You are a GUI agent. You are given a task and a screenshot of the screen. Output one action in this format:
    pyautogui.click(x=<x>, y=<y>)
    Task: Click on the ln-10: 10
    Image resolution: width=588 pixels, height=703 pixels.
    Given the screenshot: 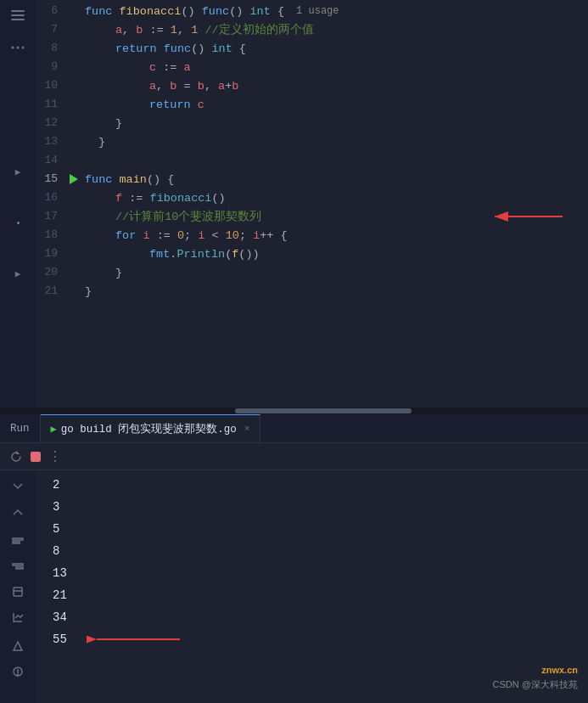 What is the action you would take?
    pyautogui.click(x=51, y=86)
    